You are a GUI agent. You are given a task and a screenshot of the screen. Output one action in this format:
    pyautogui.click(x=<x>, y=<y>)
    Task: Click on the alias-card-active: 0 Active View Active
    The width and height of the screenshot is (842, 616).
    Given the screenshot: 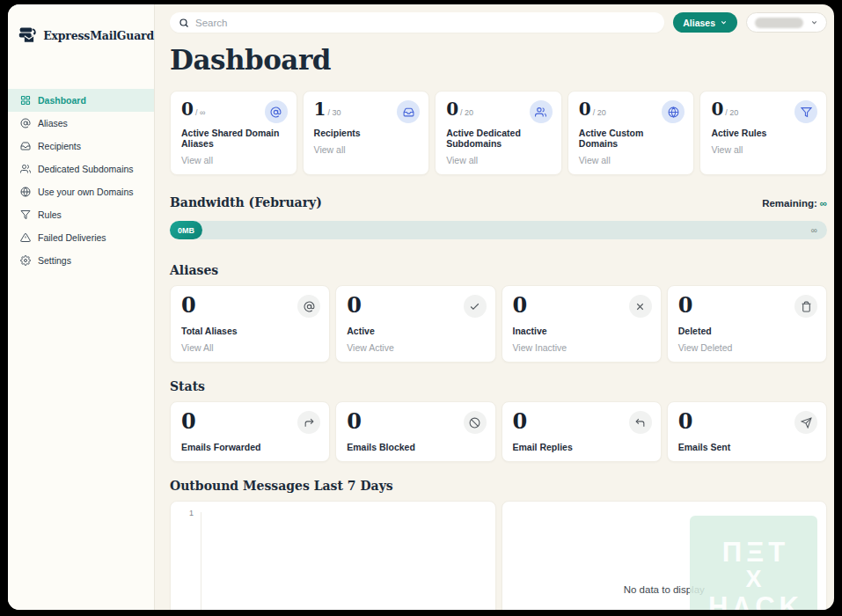 What is the action you would take?
    pyautogui.click(x=415, y=324)
    